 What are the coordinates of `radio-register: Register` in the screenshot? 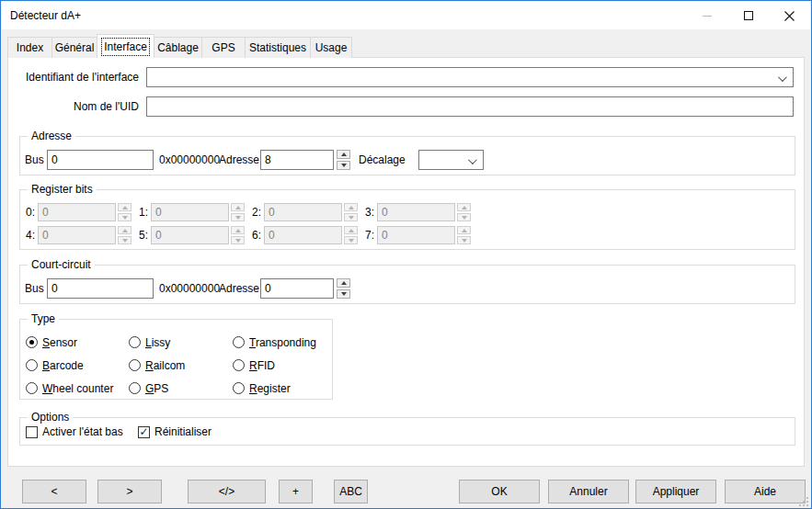 It's located at (274, 388).